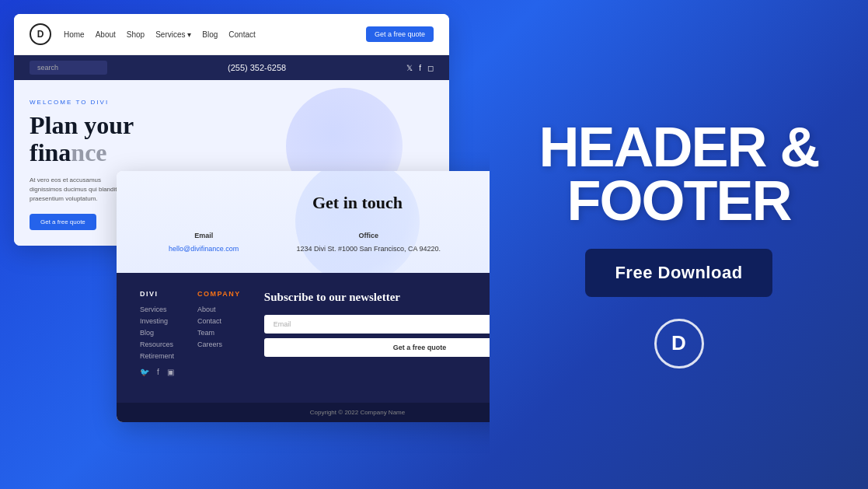 The image size is (868, 489). What do you see at coordinates (219, 309) in the screenshot?
I see `footer-link-about: About` at bounding box center [219, 309].